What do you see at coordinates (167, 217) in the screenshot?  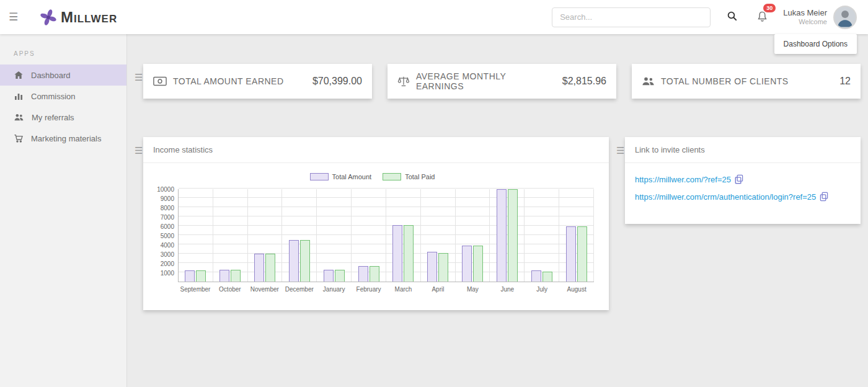 I see `y-tick-label: 7000` at bounding box center [167, 217].